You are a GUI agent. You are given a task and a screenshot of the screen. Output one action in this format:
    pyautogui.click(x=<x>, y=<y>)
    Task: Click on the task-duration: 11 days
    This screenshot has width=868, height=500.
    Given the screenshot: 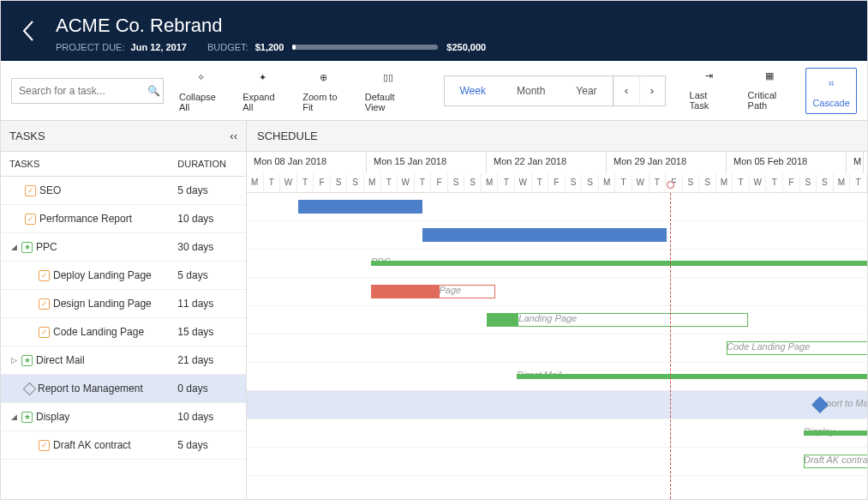 What is the action you would take?
    pyautogui.click(x=207, y=304)
    